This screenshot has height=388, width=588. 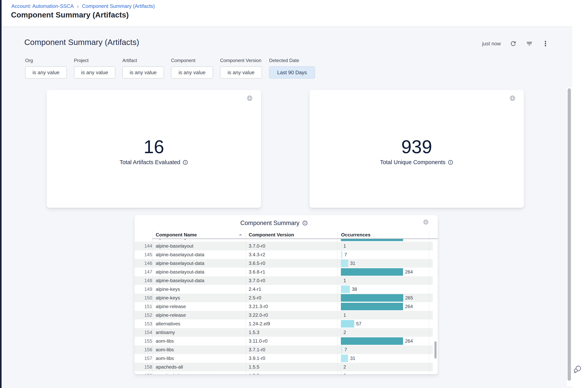 What do you see at coordinates (143, 241) in the screenshot?
I see `row-number: 143` at bounding box center [143, 241].